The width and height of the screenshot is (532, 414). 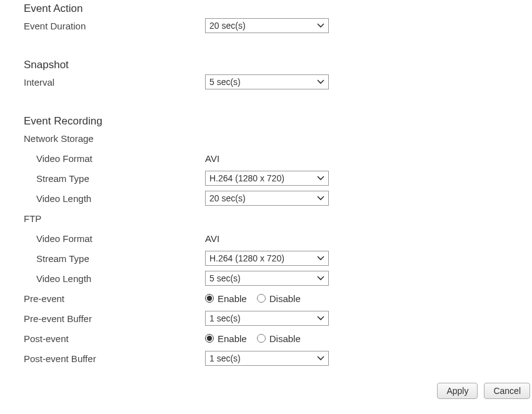 I want to click on caption-mid: -related settings (briefed in earlier, so click(x=226, y=413).